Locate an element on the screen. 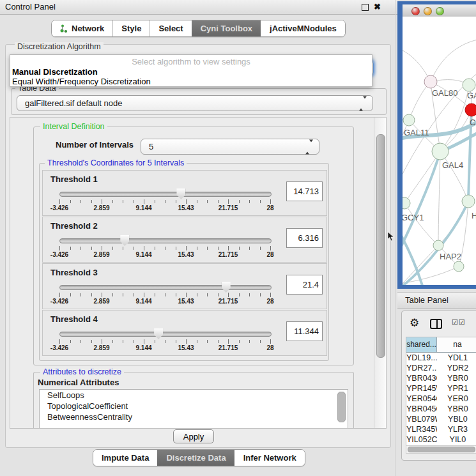 The height and width of the screenshot is (476, 476). tab-select: Select is located at coordinates (170, 28).